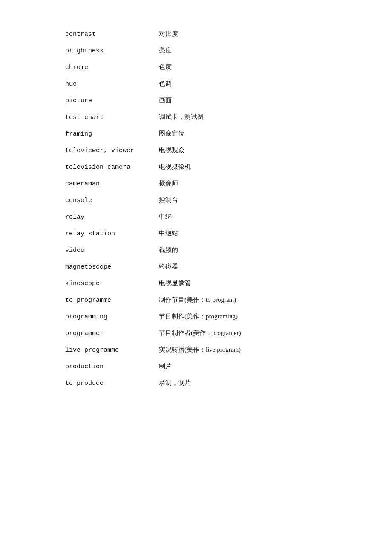 The image size is (392, 555). Describe the element at coordinates (199, 316) in the screenshot. I see `definition-17: 节目制作(美作：programing)` at that location.